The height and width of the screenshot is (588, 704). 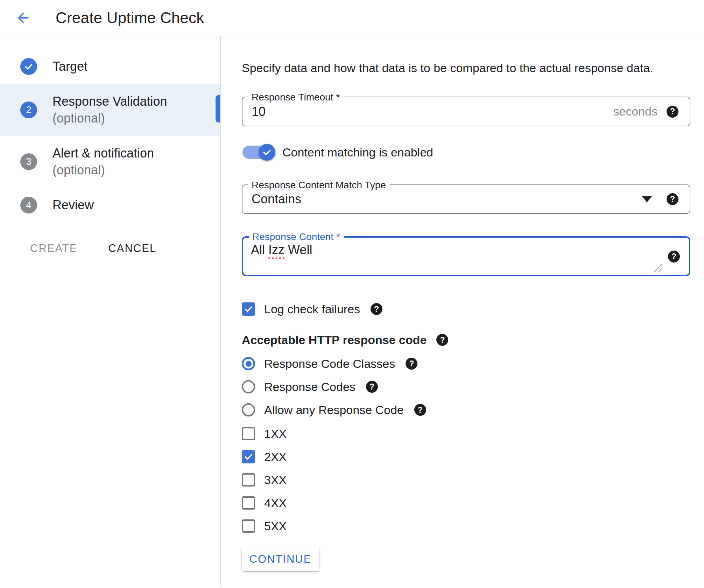 What do you see at coordinates (466, 526) in the screenshot?
I see `checkbox-row: 5XX` at bounding box center [466, 526].